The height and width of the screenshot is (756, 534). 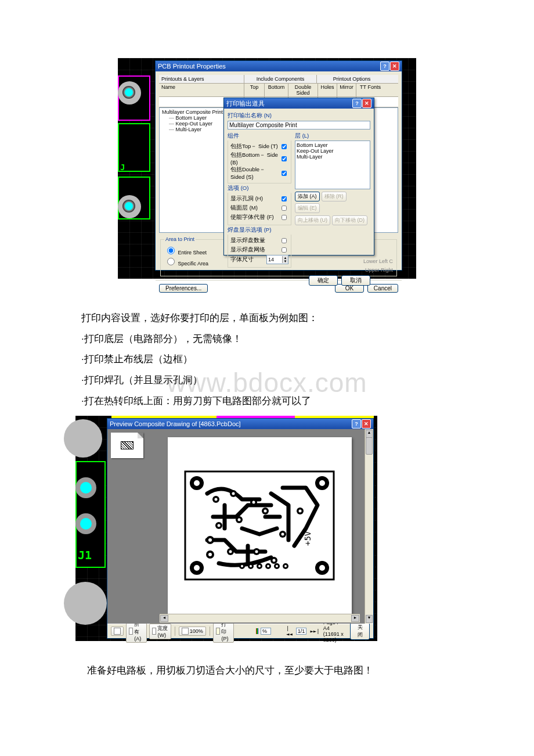 I want to click on close-button: 关闭, so click(x=360, y=631).